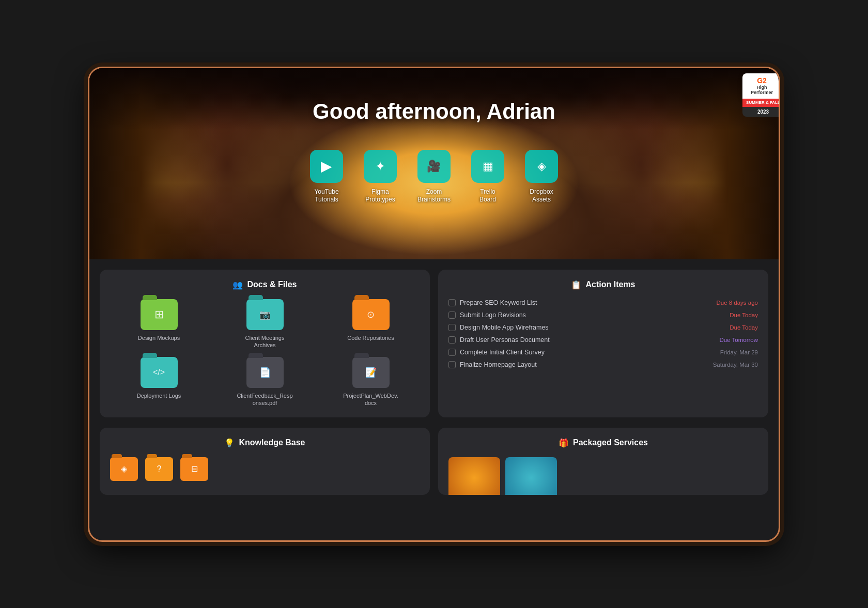 The height and width of the screenshot is (608, 868). Describe the element at coordinates (488, 166) in the screenshot. I see `trello-icon-box: ▦` at that location.